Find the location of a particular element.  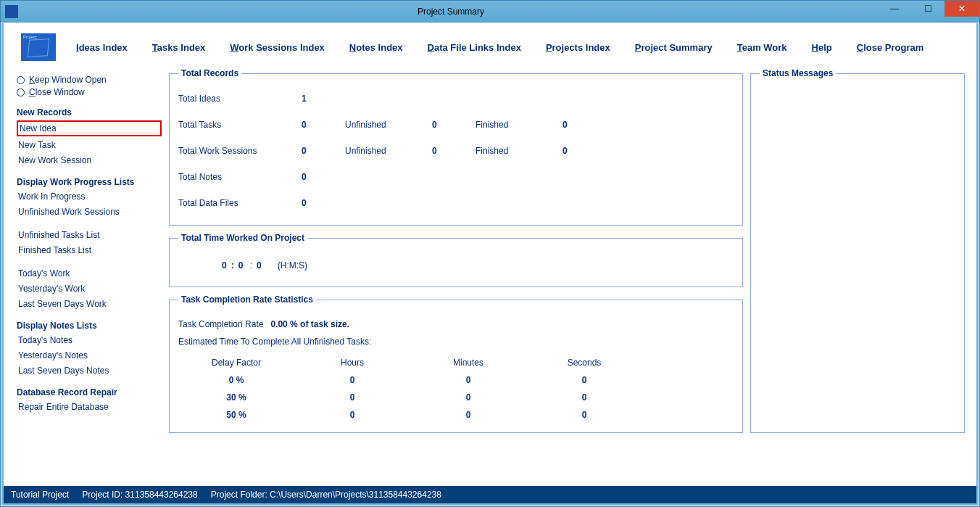

total-data-files-label: Total Data Files is located at coordinates (240, 203).